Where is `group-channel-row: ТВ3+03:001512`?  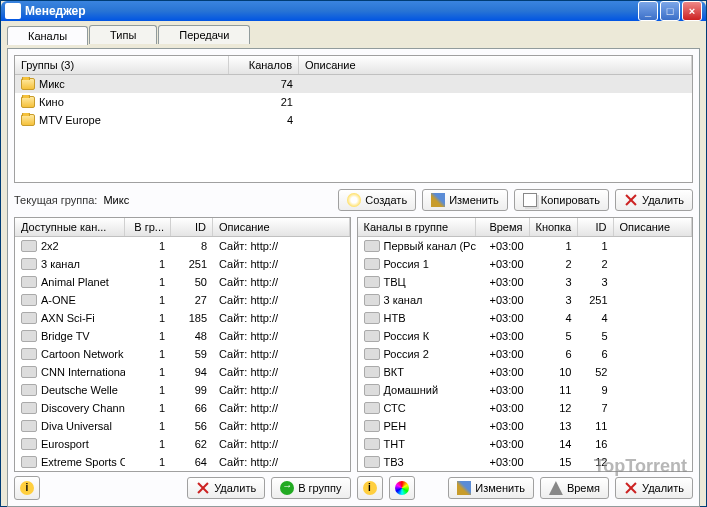
group-channel-row: ТВ3+03:001512 is located at coordinates (526, 462).